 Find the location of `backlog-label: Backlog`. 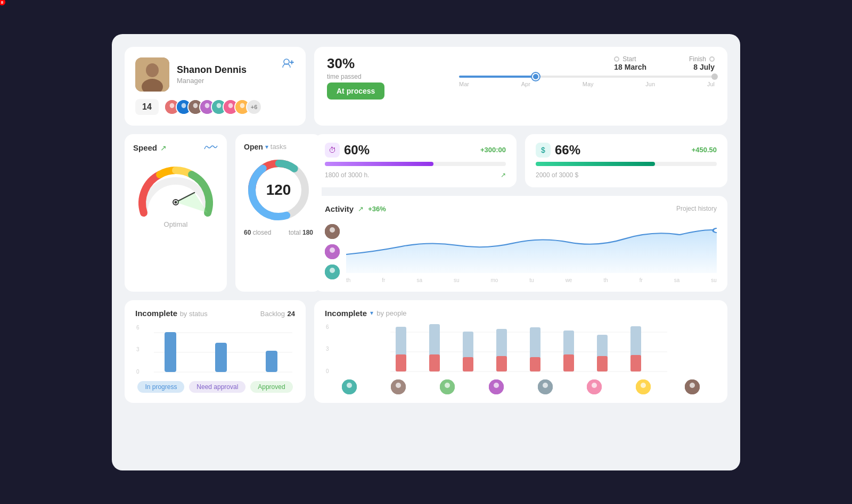

backlog-label: Backlog is located at coordinates (273, 314).